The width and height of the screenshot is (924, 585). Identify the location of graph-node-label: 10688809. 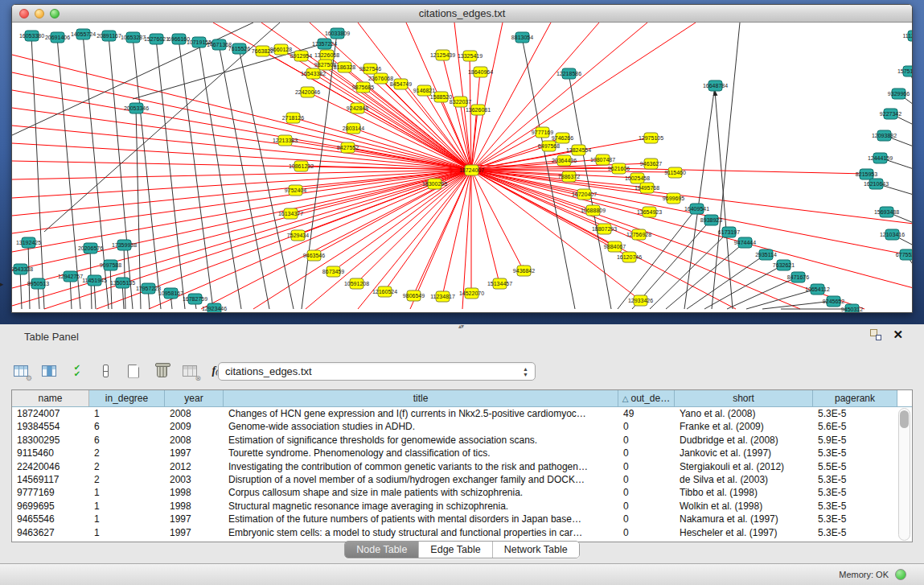
(593, 211).